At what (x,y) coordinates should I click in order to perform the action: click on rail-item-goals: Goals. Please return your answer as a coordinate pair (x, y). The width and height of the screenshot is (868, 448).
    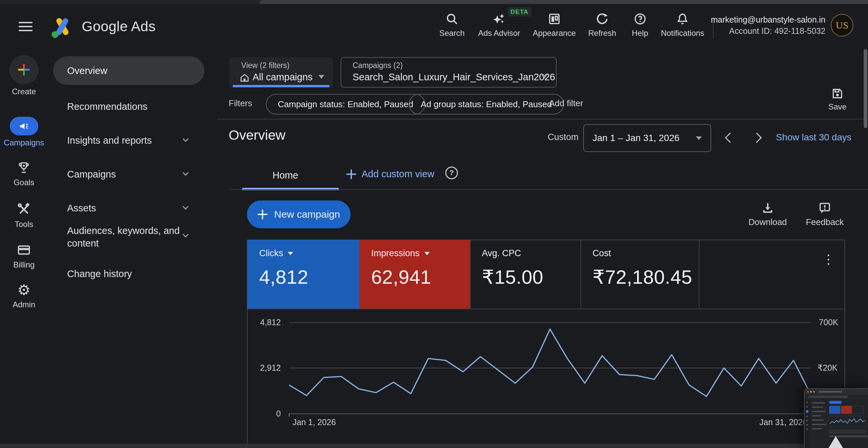
    Looking at the image, I should click on (24, 174).